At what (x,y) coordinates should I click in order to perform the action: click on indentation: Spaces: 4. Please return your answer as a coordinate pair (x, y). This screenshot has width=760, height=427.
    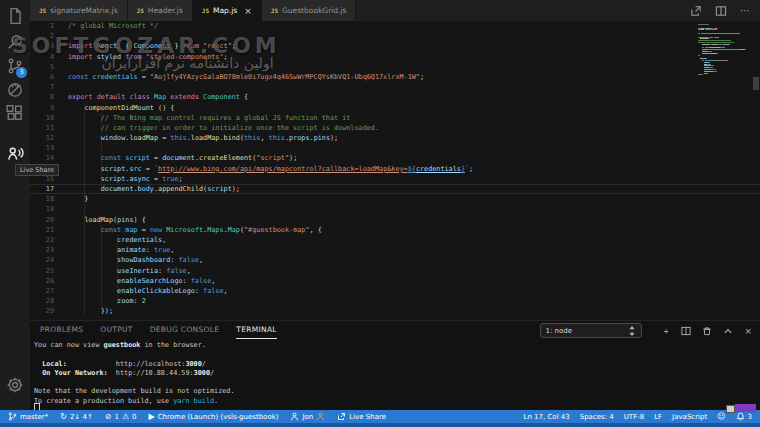
    Looking at the image, I should click on (597, 417).